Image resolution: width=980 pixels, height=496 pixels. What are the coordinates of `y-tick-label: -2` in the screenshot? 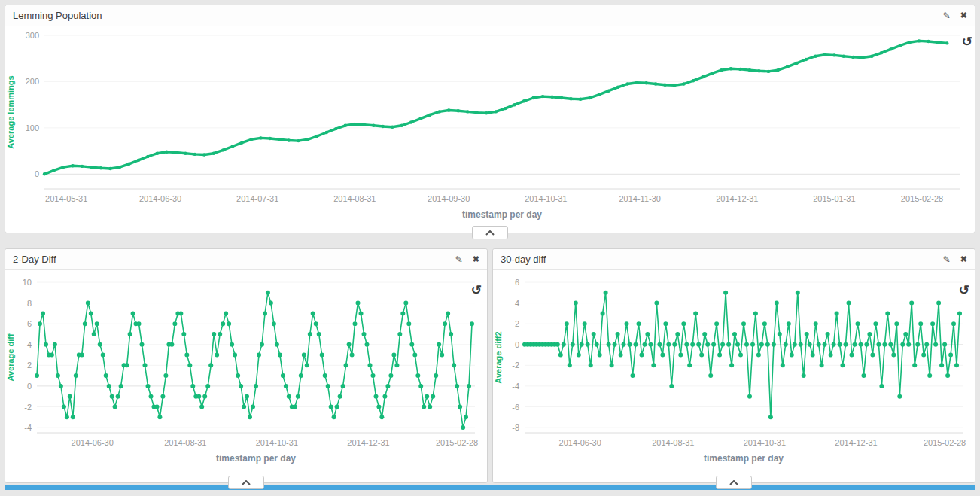 It's located at (516, 365).